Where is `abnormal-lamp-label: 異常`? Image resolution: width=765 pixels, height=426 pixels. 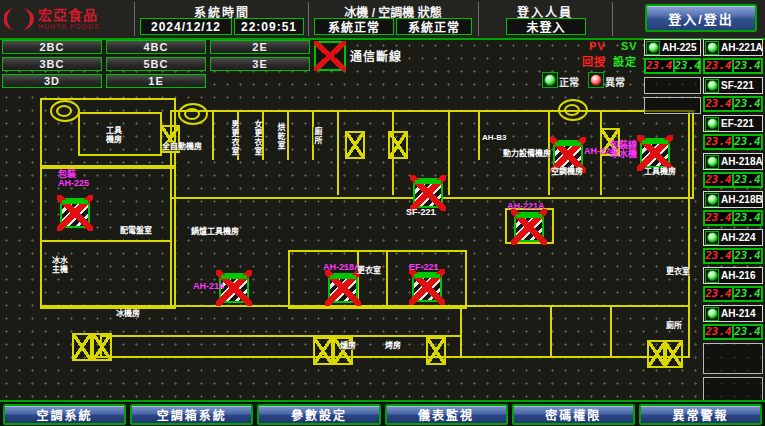 abnormal-lamp-label: 異常 is located at coordinates (615, 82).